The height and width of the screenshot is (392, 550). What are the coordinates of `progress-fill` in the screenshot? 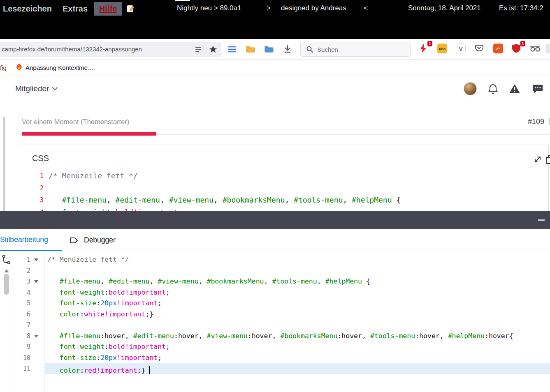 It's located at (89, 134).